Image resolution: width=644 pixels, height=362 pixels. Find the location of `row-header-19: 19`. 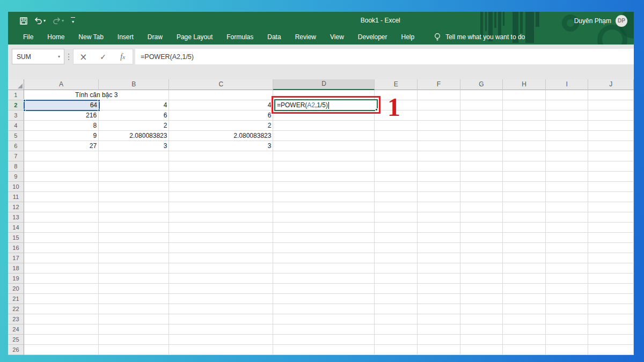

row-header-19: 19 is located at coordinates (16, 279).